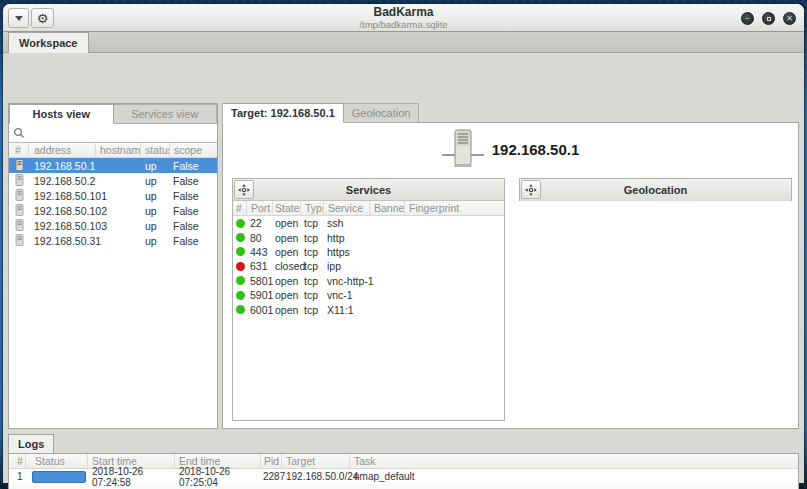 The height and width of the screenshot is (489, 807). What do you see at coordinates (368, 223) in the screenshot?
I see `service-row: 22 open tcp ssh` at bounding box center [368, 223].